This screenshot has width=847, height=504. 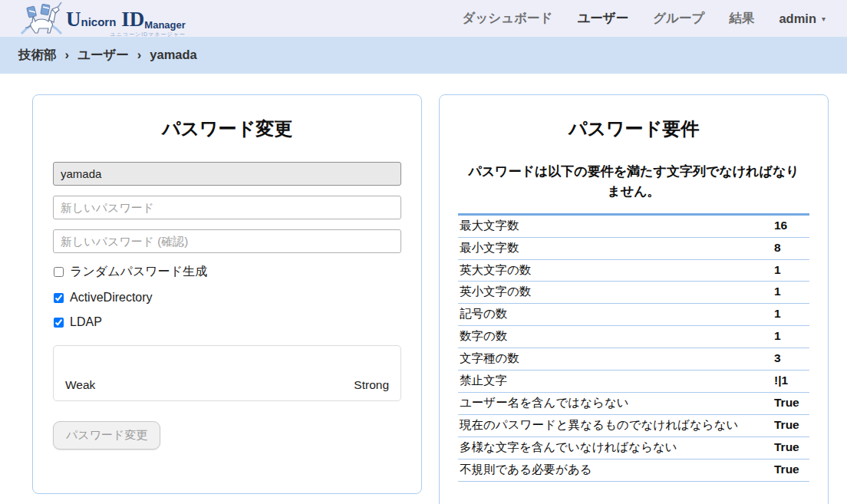 What do you see at coordinates (615, 249) in the screenshot?
I see `requirement-label: 最小文字数` at bounding box center [615, 249].